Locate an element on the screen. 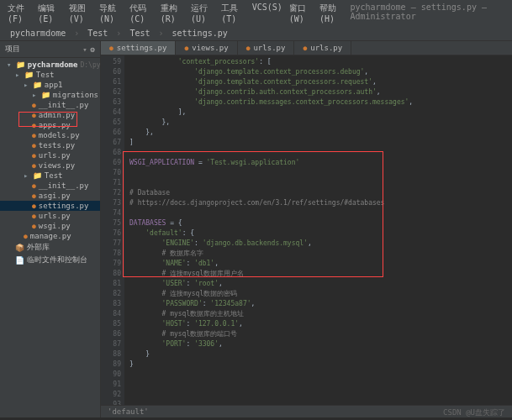 The image size is (512, 420). tree-item--: 📄 临时文件和控制台 is located at coordinates (50, 260).